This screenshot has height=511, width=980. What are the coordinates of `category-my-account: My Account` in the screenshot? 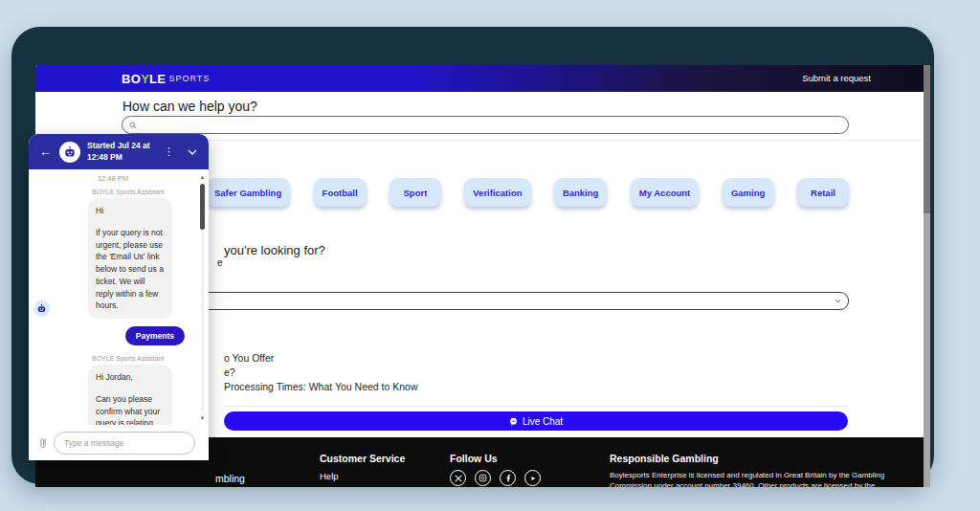 It's located at (664, 192).